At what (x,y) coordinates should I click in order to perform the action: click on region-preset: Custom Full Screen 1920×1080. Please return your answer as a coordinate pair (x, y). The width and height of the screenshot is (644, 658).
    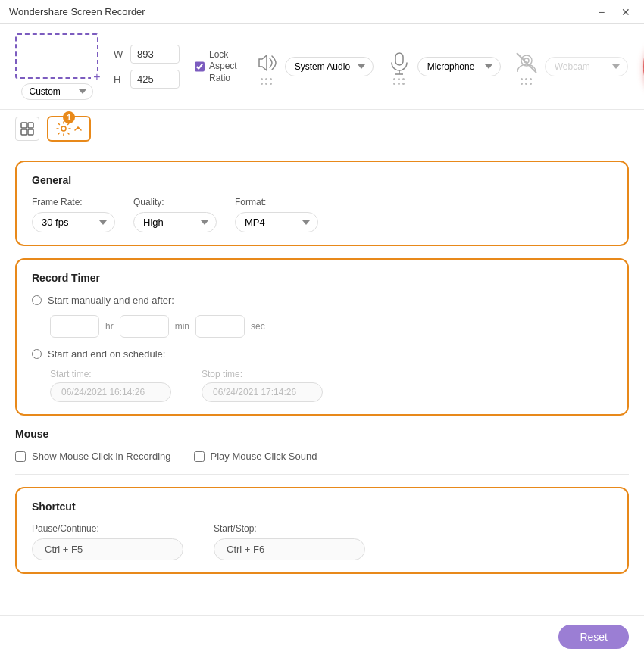
    Looking at the image, I should click on (58, 92).